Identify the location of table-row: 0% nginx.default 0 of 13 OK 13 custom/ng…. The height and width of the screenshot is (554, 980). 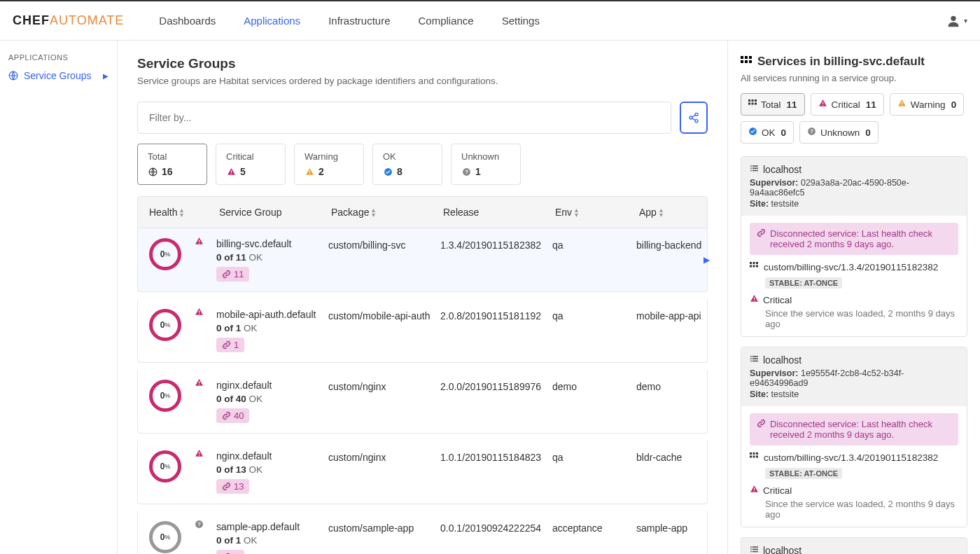
(423, 472).